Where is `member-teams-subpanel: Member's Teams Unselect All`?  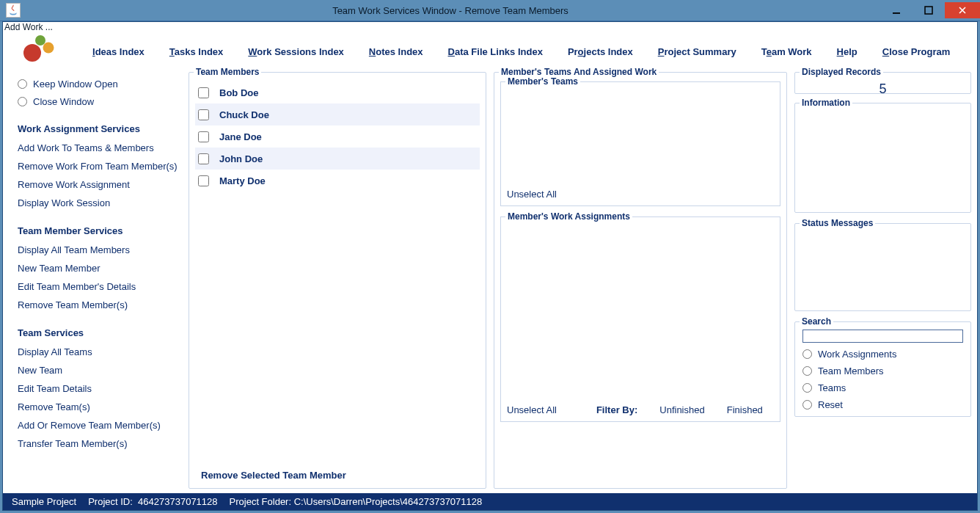
member-teams-subpanel: Member's Teams Unselect All is located at coordinates (640, 144).